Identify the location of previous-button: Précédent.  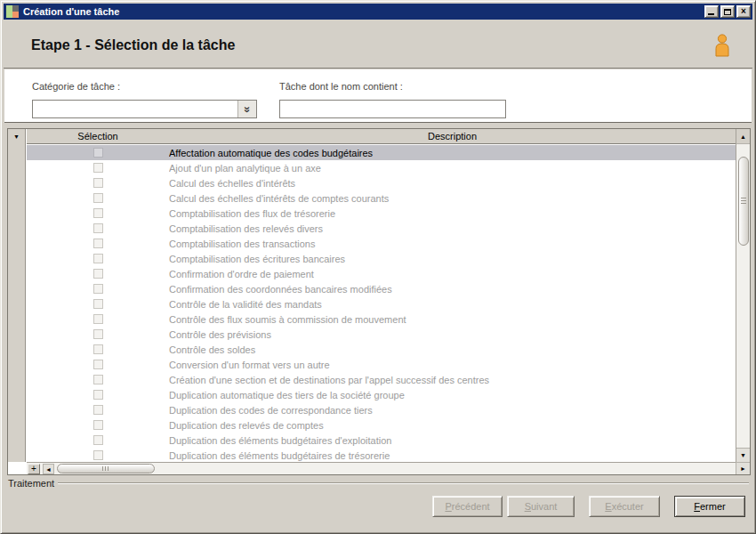
(468, 506).